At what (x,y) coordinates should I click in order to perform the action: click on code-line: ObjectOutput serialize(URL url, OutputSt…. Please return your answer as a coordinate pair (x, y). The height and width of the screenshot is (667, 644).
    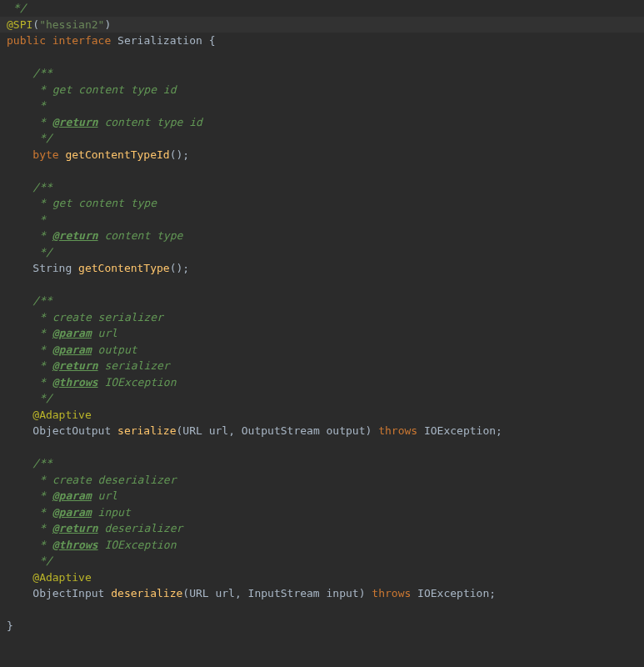
    Looking at the image, I should click on (325, 431).